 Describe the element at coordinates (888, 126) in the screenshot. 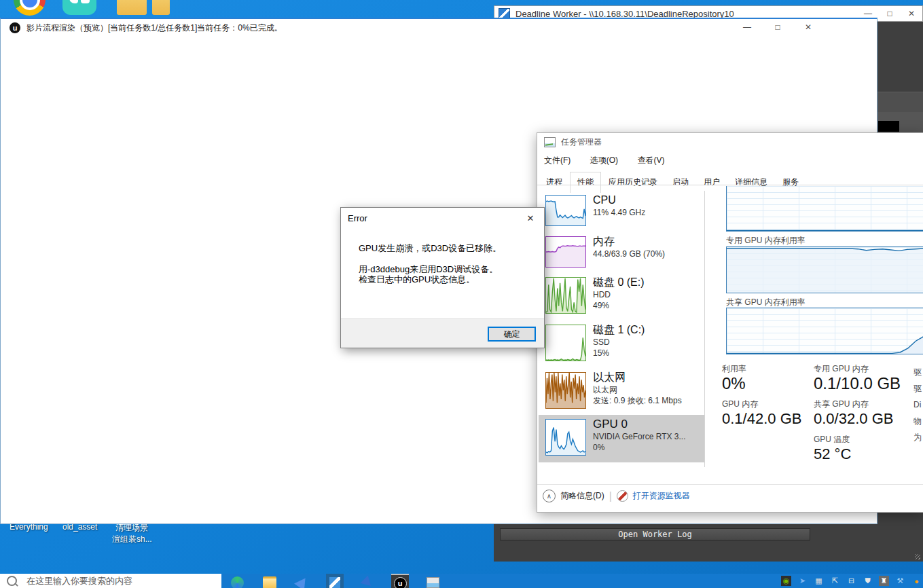

I see `deadline-black-box` at that location.